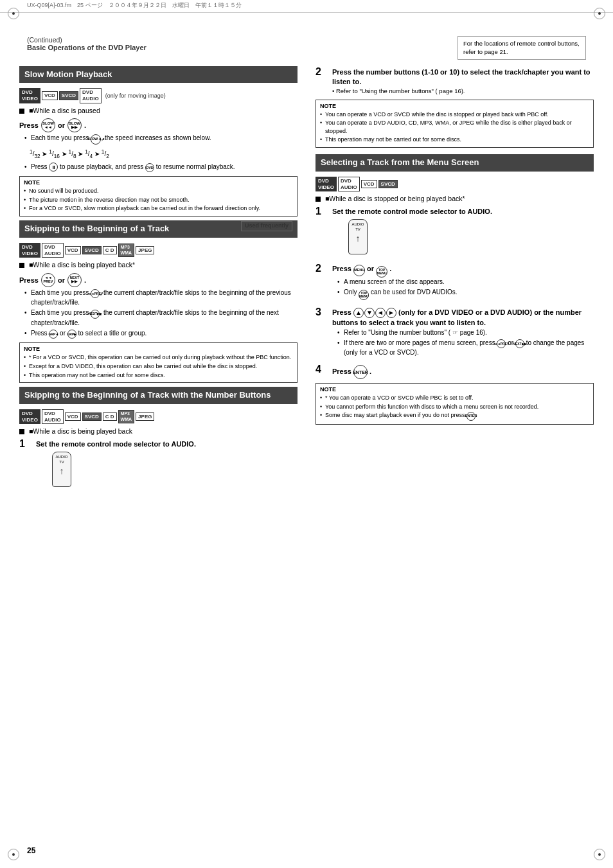  Describe the element at coordinates (267, 226) in the screenshot. I see `used-frequently-tag: Used frequently` at that location.